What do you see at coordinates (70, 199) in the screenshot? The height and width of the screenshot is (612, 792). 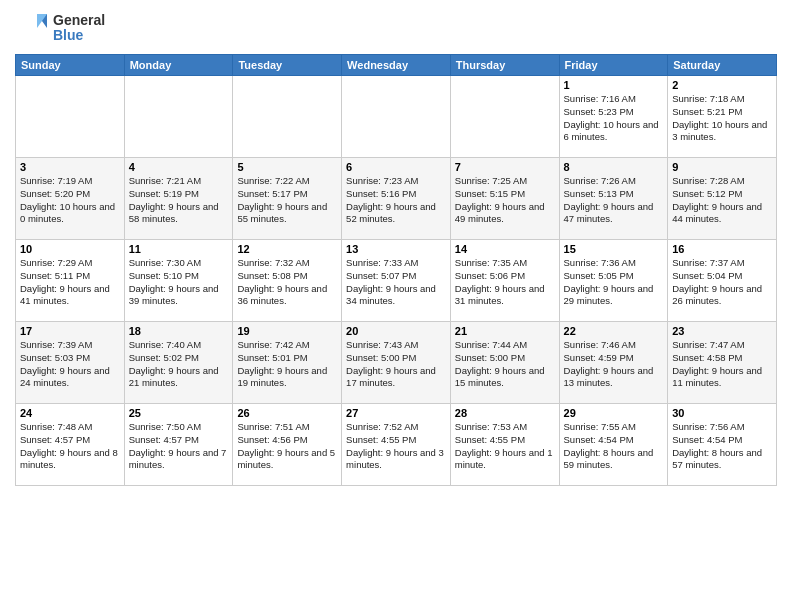 I see `calendar-cell: 3Sunrise: 7:19 AM Sunset: 5:20 PM Daylig…` at bounding box center [70, 199].